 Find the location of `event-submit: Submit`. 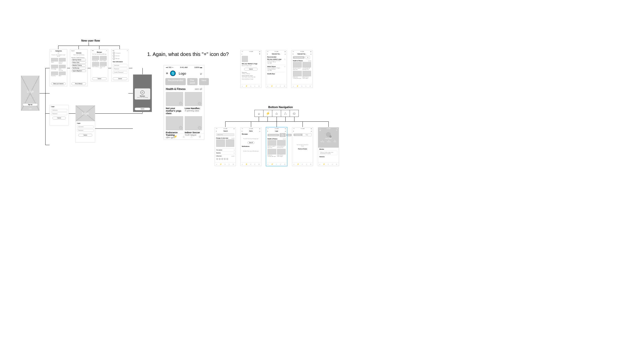

event-submit: Submit is located at coordinates (251, 69).